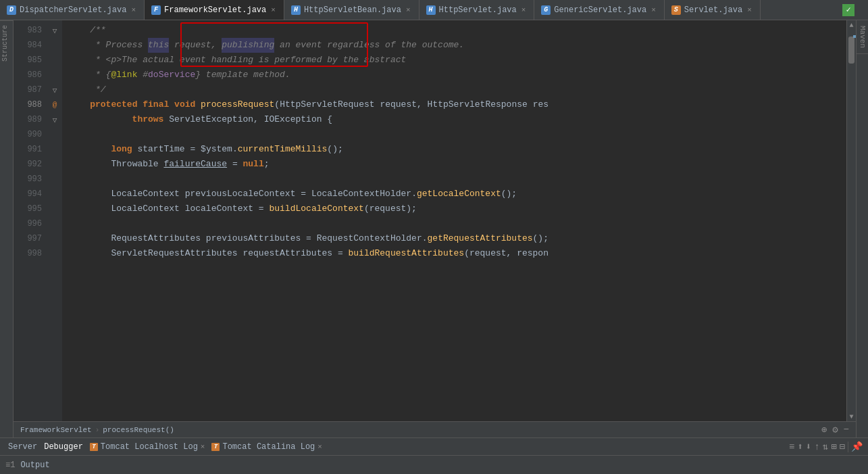 This screenshot has width=868, height=474. What do you see at coordinates (431, 10) in the screenshot?
I see `httpservlet-icon: H` at bounding box center [431, 10].